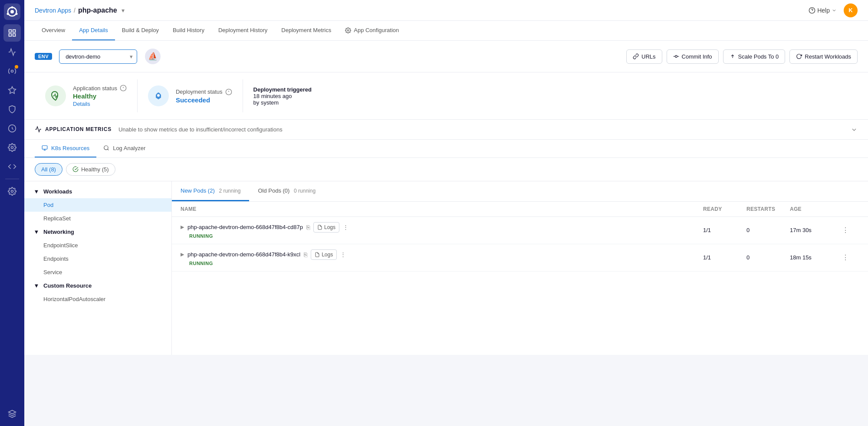 This screenshot has width=868, height=426. I want to click on tree-item-service: Service, so click(98, 272).